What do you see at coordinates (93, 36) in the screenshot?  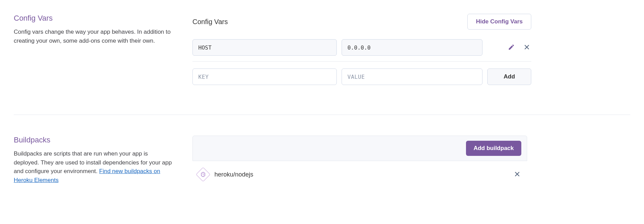 I see `config-vars-side-desc: Config vars change the way your app beha…` at bounding box center [93, 36].